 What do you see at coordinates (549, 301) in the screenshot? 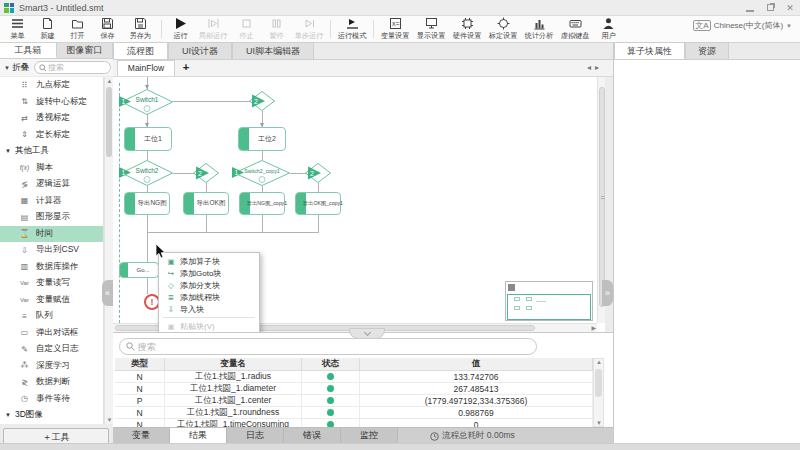
I see `minimap` at bounding box center [549, 301].